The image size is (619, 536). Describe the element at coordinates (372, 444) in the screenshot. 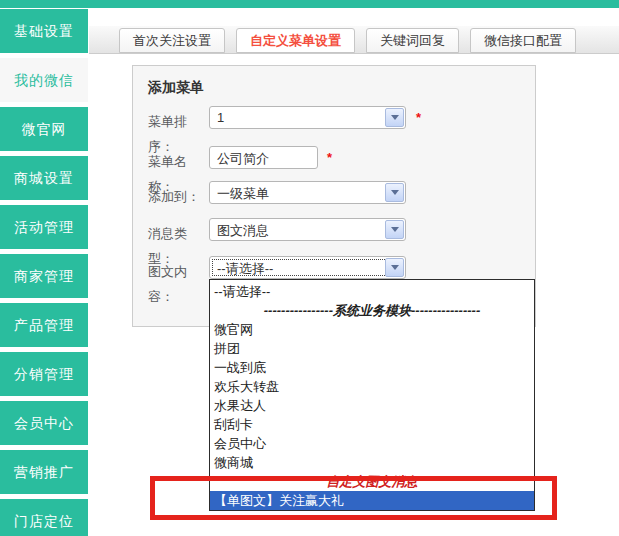

I see `dropdown-option-member-center: 会员中心` at that location.